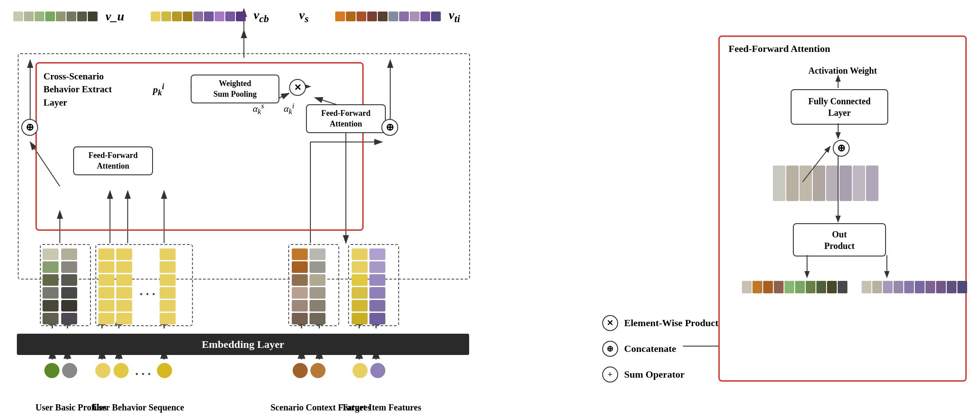  What do you see at coordinates (388, 16) in the screenshot?
I see `vti-strip` at bounding box center [388, 16].